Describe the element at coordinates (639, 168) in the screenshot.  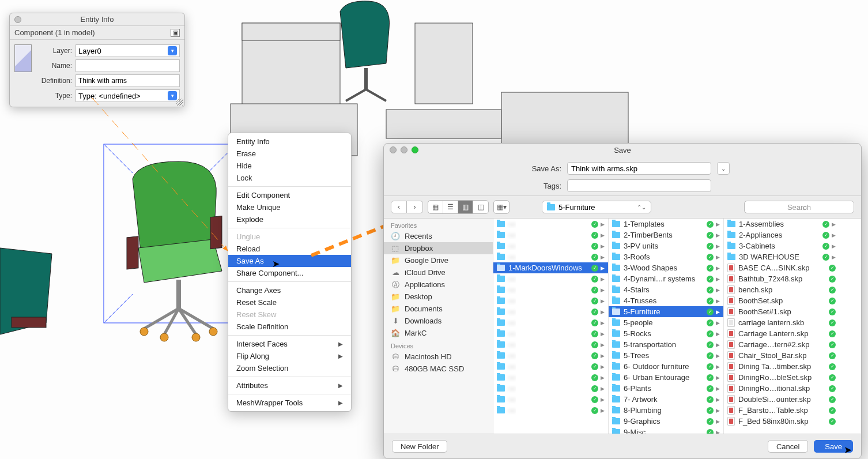
I see `saveas-input` at that location.